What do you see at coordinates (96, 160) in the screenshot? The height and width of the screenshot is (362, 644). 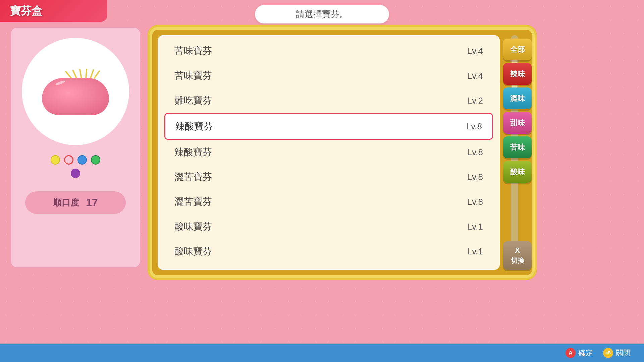 I see `dot-green` at bounding box center [96, 160].